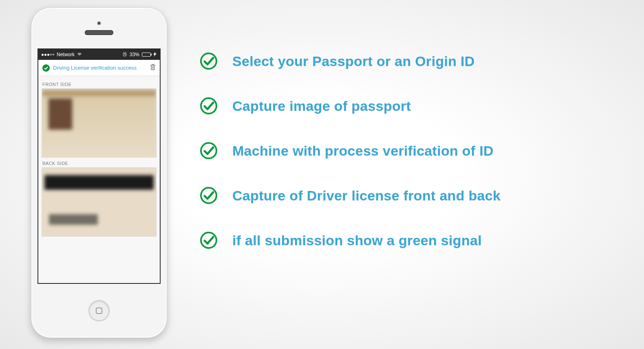 This screenshot has width=644, height=349. What do you see at coordinates (135, 55) in the screenshot?
I see `battery-percent: 33%` at bounding box center [135, 55].